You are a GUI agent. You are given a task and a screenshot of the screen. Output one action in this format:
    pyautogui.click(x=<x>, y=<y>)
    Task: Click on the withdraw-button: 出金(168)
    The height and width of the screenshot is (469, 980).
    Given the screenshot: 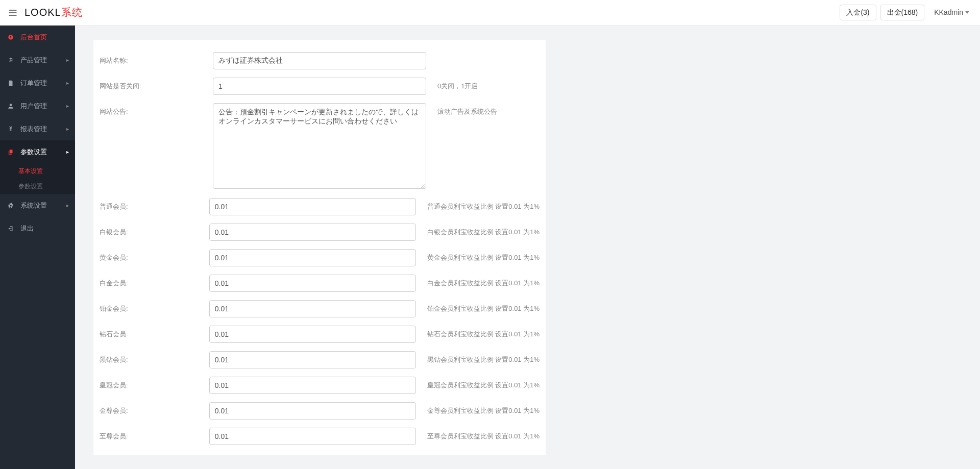 What is the action you would take?
    pyautogui.click(x=902, y=12)
    